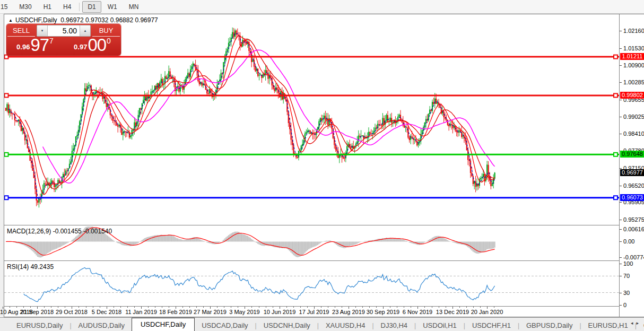 This screenshot has width=644, height=331. I want to click on chart-ohlc-values: 0.96972 0.97032 0.96882 0.96977, so click(109, 20).